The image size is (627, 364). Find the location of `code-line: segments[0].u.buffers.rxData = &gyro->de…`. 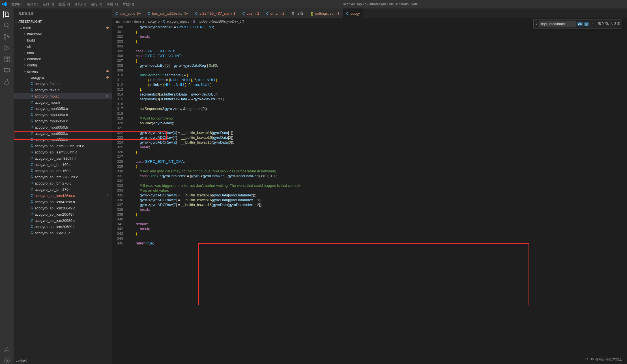

code-line: segments[0].u.buffers.rxData = &gyro->de… is located at coordinates (377, 99).